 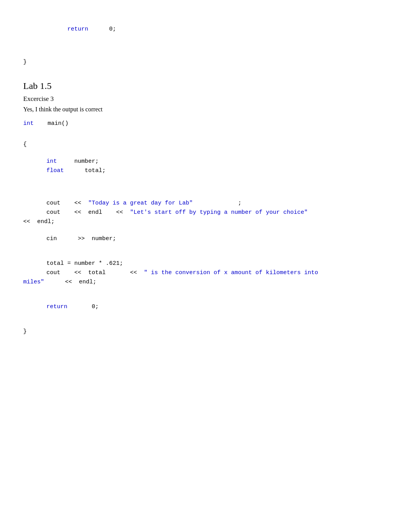 What do you see at coordinates (197, 213) in the screenshot?
I see `cout2-line: cout << endl << "Let's start off by typi…` at bounding box center [197, 213].